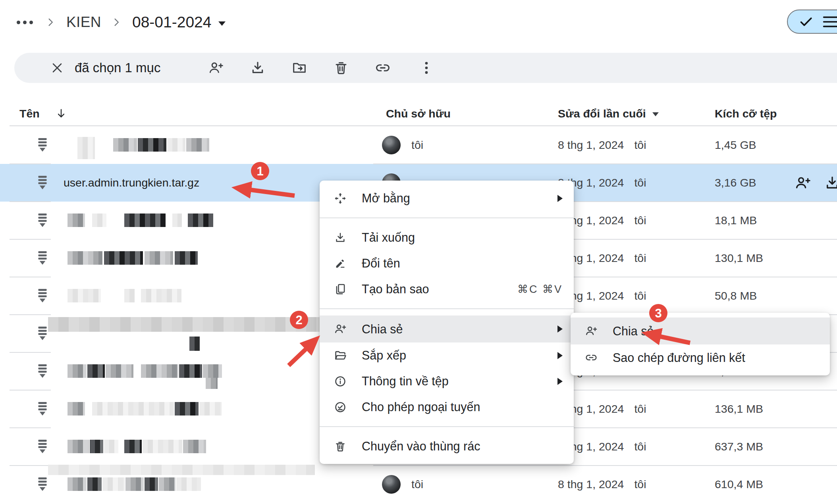 The width and height of the screenshot is (837, 504). I want to click on sort-caret-icon, so click(656, 114).